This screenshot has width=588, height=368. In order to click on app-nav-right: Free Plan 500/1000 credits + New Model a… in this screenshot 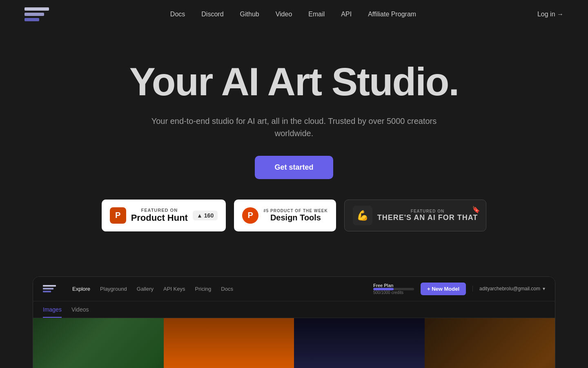, I will do `click(459, 289)`.